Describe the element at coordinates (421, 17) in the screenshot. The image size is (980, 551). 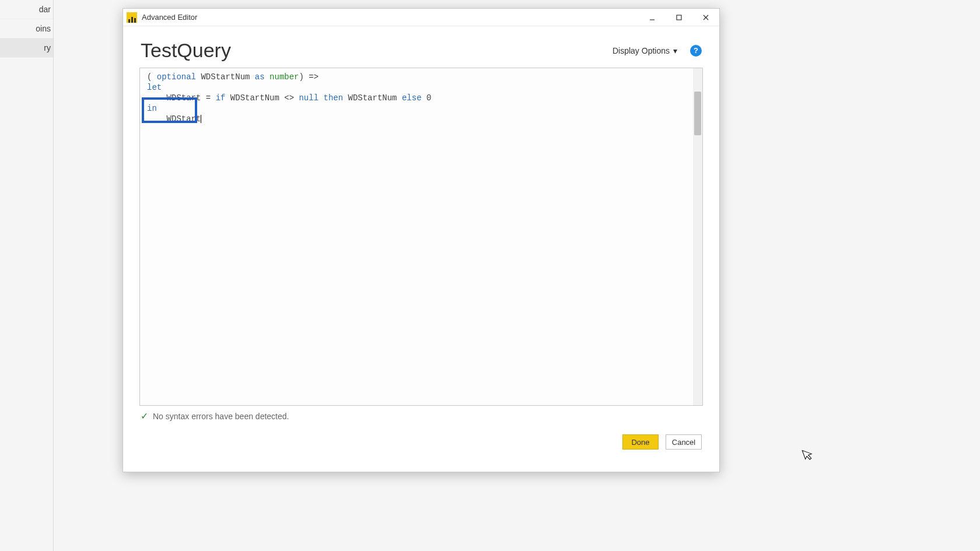
I see `title-bar: Advanced Editor` at that location.